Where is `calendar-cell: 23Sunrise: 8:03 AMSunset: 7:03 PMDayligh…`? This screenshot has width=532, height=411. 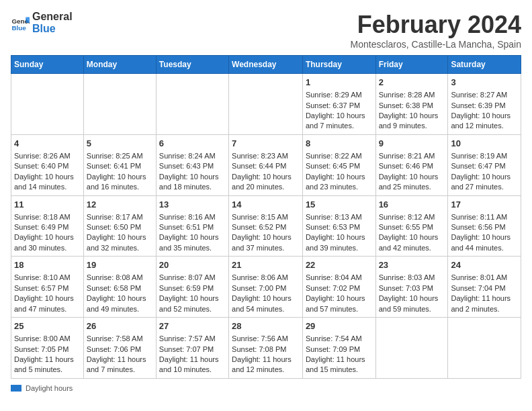 calendar-cell: 23Sunrise: 8:03 AMSunset: 7:03 PMDayligh… is located at coordinates (412, 287).